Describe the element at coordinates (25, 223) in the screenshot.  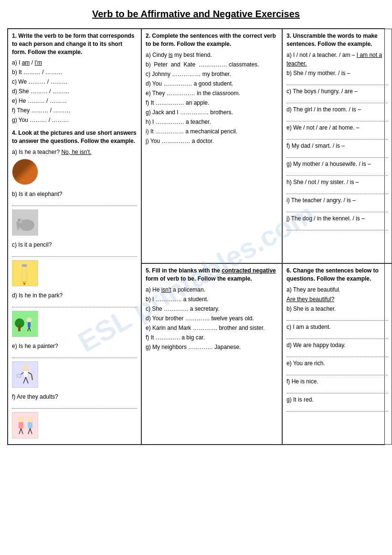
I see `img-elephant` at that location.